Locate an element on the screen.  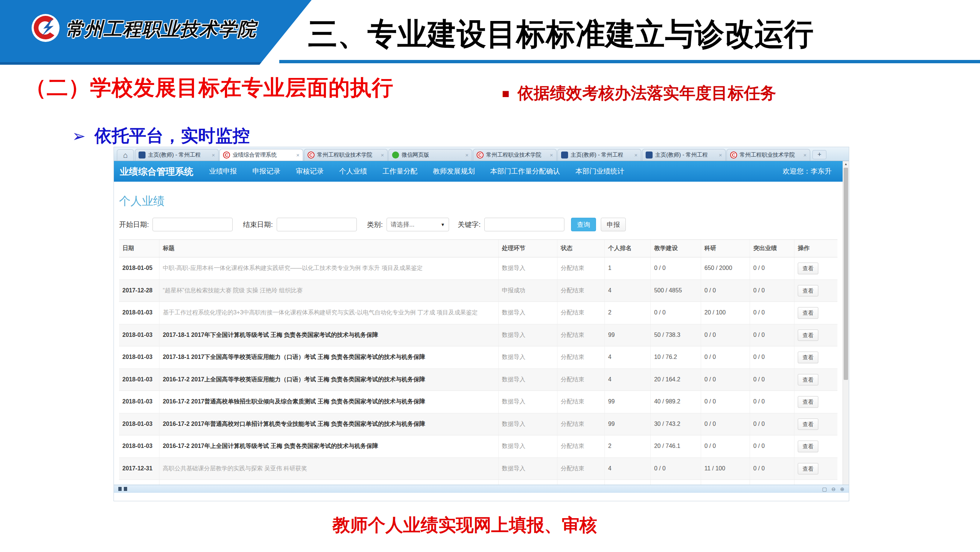
cell-step: 申报成功 is located at coordinates (528, 291).